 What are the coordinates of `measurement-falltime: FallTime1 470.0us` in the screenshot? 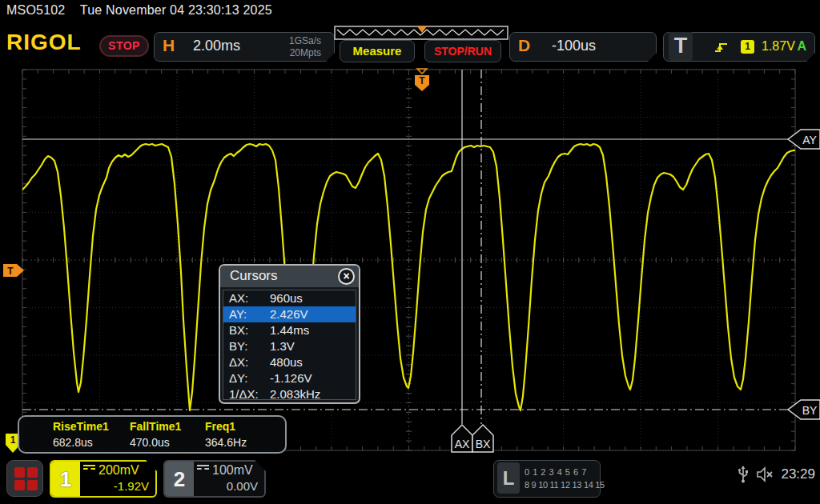 It's located at (155, 434).